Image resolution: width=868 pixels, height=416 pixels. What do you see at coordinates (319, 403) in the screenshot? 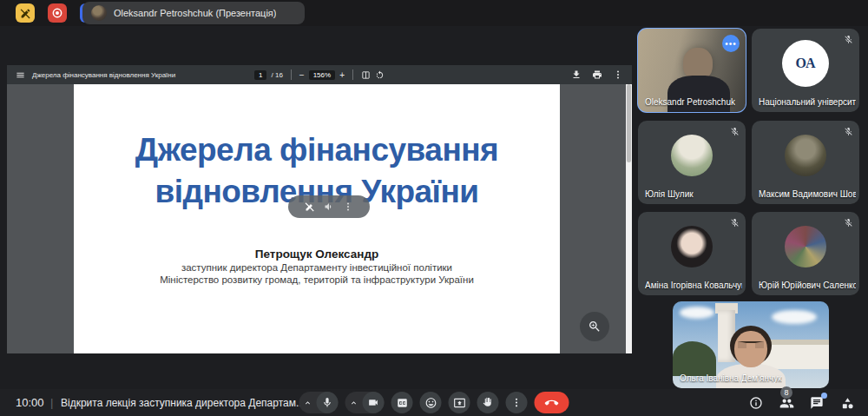
I see `mic-control` at bounding box center [319, 403].